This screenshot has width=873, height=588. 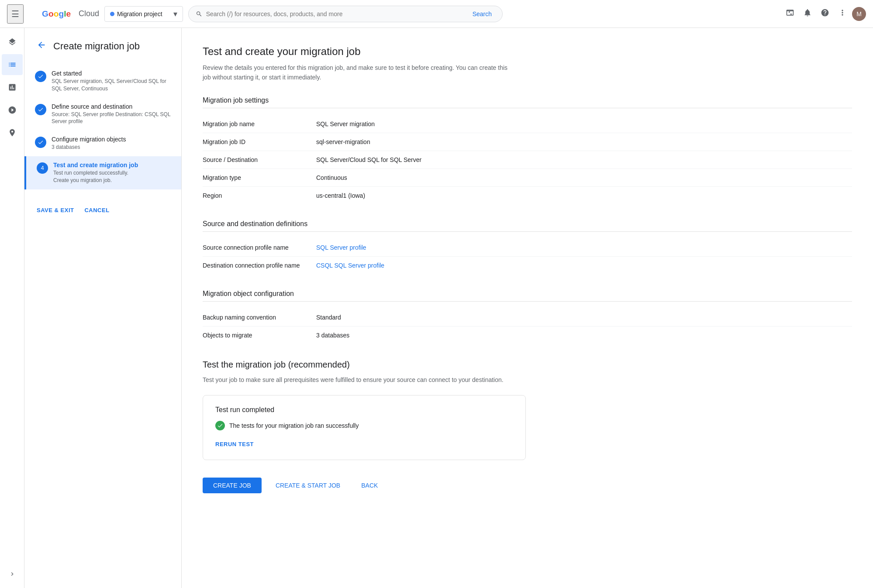 I want to click on step-content-3: Configure migration objects 3 databases, so click(x=89, y=143).